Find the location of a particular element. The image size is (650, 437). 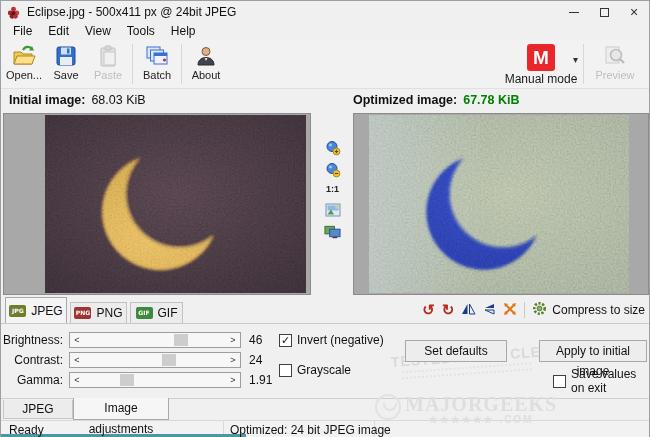

tab-png: PNG PNG is located at coordinates (98, 312).